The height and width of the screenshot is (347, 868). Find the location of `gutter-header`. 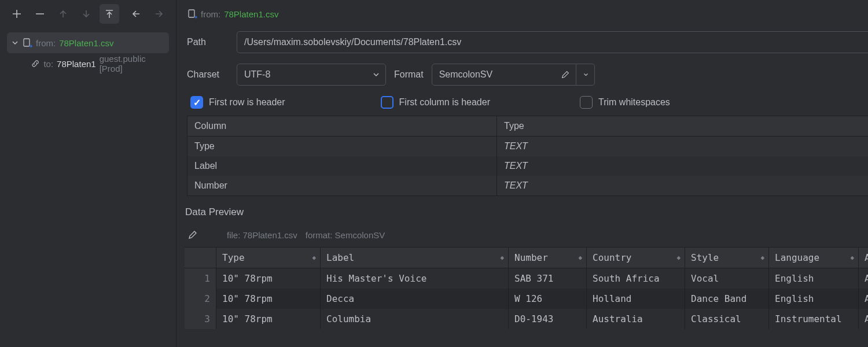

gutter-header is located at coordinates (200, 258).